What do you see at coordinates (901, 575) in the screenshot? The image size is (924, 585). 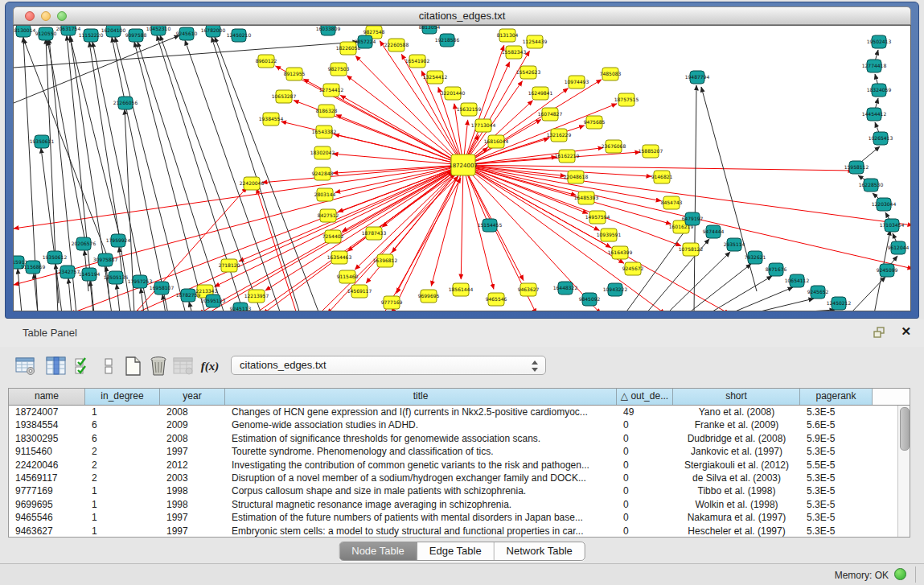 I see `memory-status-indicator` at bounding box center [901, 575].